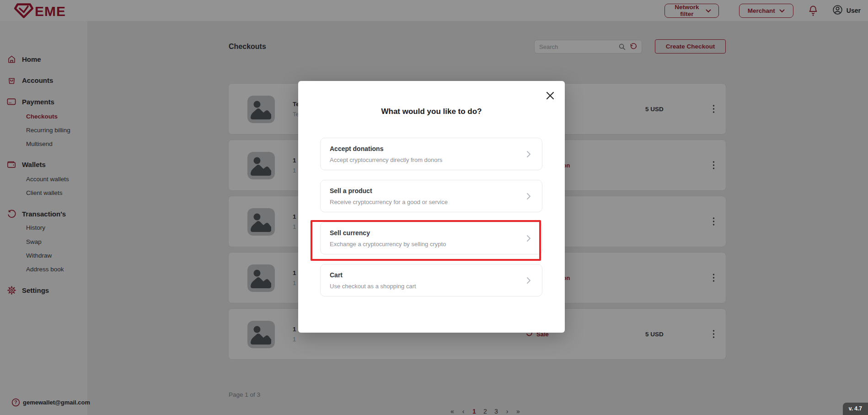 This screenshot has height=415, width=868. What do you see at coordinates (431, 196) in the screenshot?
I see `modal-option-sell-a-product: Sell a product Receive cryptocurrency fo…` at bounding box center [431, 196].